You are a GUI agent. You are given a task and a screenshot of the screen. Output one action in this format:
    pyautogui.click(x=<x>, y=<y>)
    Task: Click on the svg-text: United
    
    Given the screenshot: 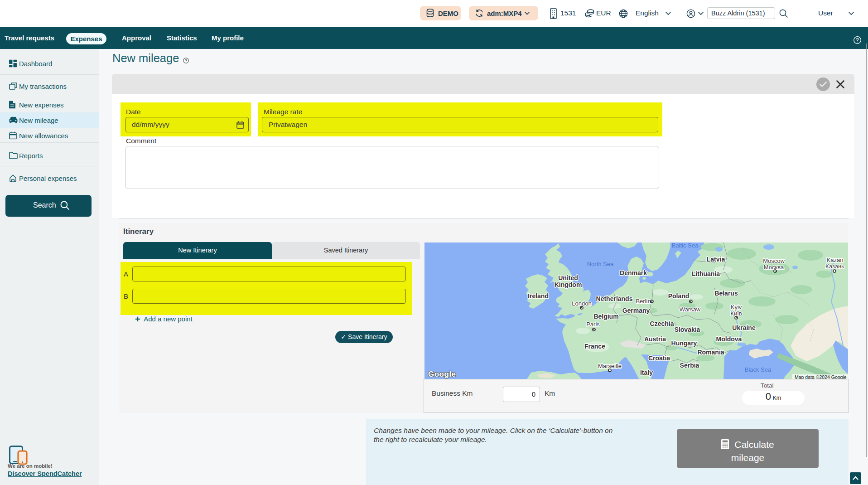 What is the action you would take?
    pyautogui.click(x=568, y=278)
    